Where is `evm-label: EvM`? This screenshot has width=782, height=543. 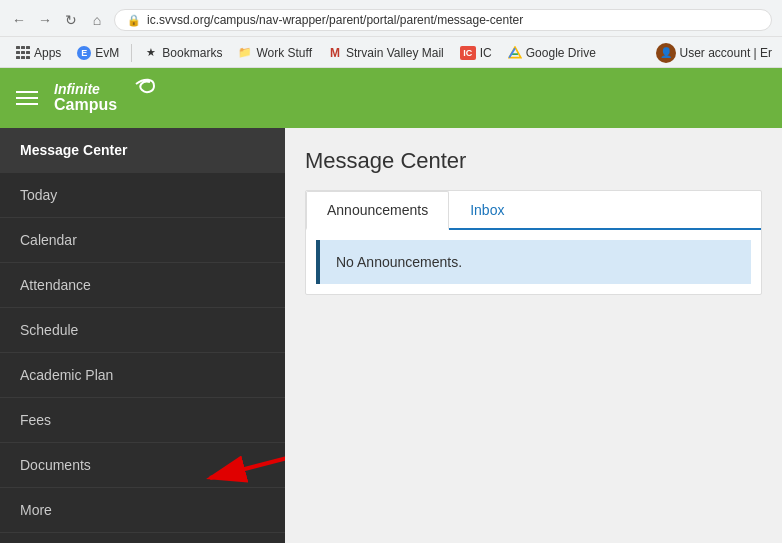 evm-label: EvM is located at coordinates (107, 53).